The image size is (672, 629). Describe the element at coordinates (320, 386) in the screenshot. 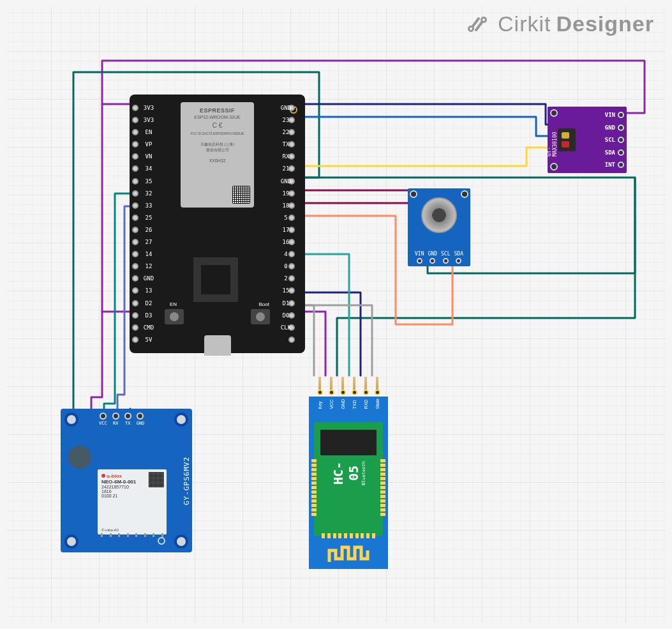

I see `hc05-pin-Key` at that location.